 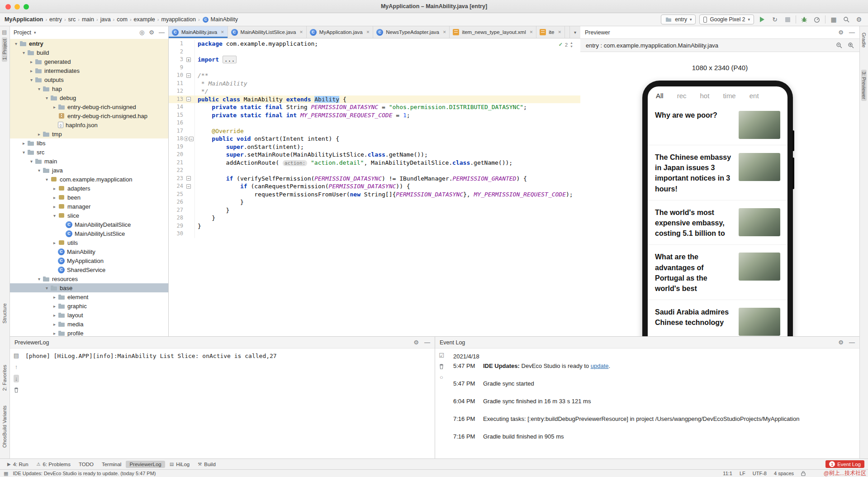 What do you see at coordinates (375, 68) in the screenshot?
I see `code-line: 9` at bounding box center [375, 68].